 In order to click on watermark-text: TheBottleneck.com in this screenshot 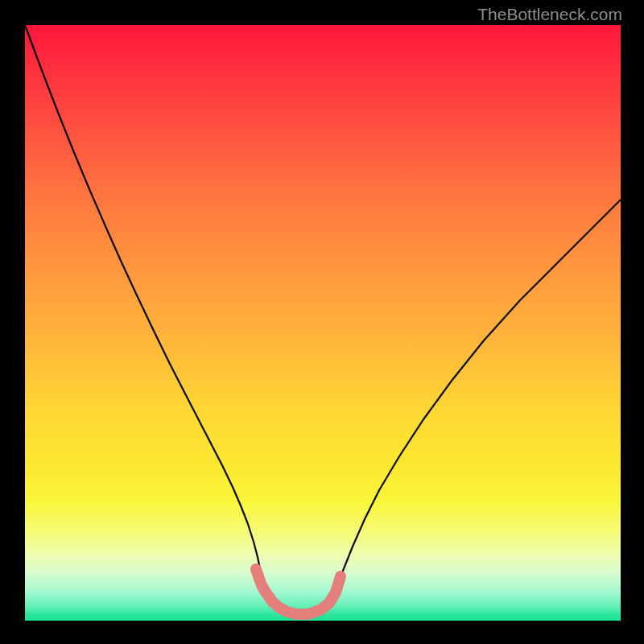, I will do `click(550, 14)`.